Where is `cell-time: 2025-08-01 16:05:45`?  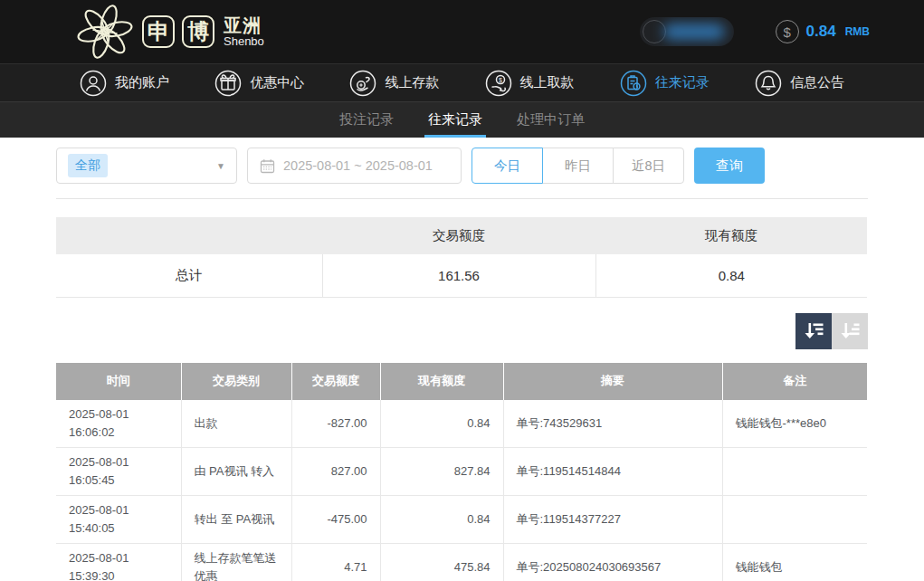
cell-time: 2025-08-01 16:05:45 is located at coordinates (119, 471).